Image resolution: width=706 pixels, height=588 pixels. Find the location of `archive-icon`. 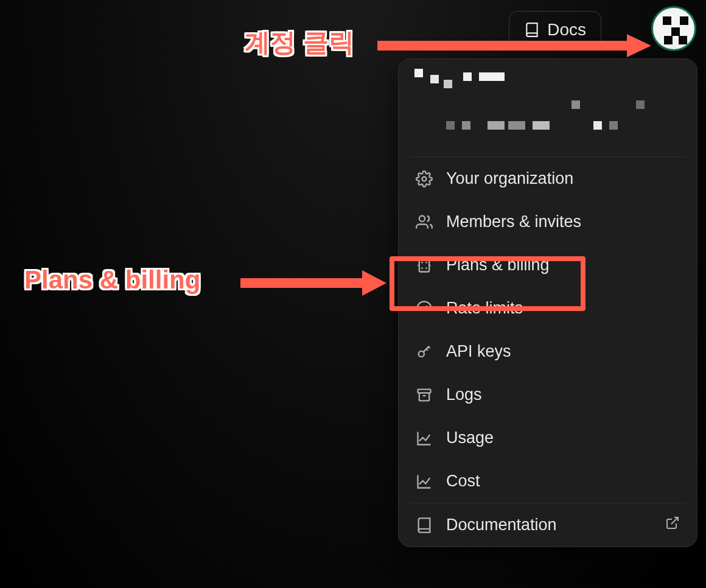

archive-icon is located at coordinates (424, 395).